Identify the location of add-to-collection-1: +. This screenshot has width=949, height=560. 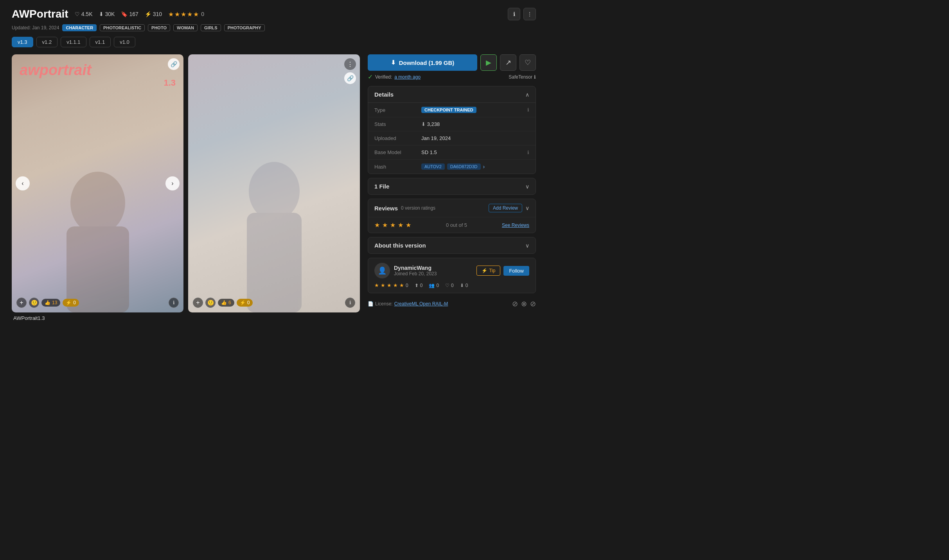
(22, 303).